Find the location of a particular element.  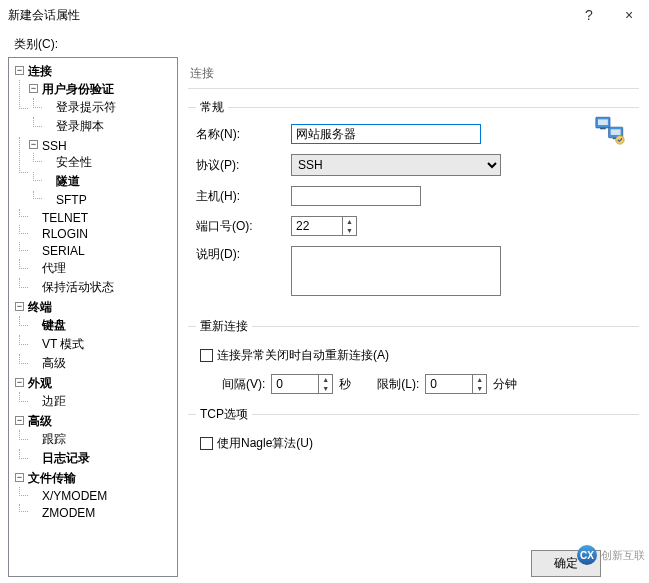

tree-margin: 边距 is located at coordinates (54, 401).